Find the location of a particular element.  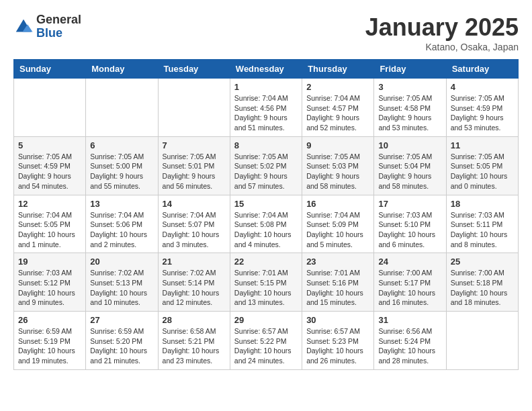

day-cell: 21Sunrise: 7:02 AM Sunset: 5:14 PM Dayli… is located at coordinates (193, 282).